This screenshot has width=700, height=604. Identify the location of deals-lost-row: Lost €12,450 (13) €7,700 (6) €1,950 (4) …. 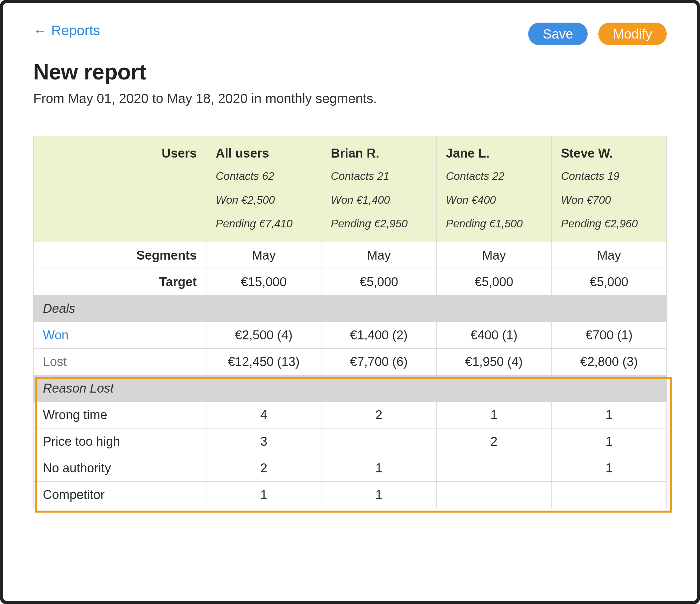
(350, 361).